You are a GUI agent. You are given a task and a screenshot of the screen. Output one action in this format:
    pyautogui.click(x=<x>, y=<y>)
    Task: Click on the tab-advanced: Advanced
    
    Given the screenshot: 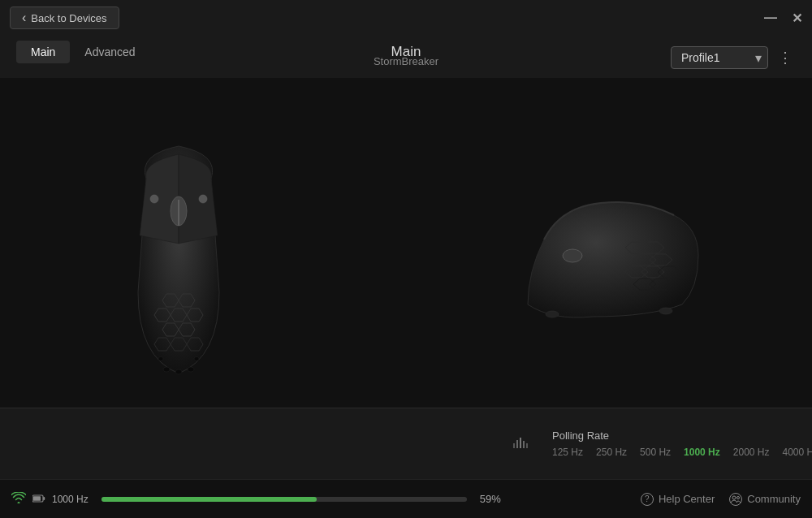 What is the action you would take?
    pyautogui.click(x=110, y=52)
    